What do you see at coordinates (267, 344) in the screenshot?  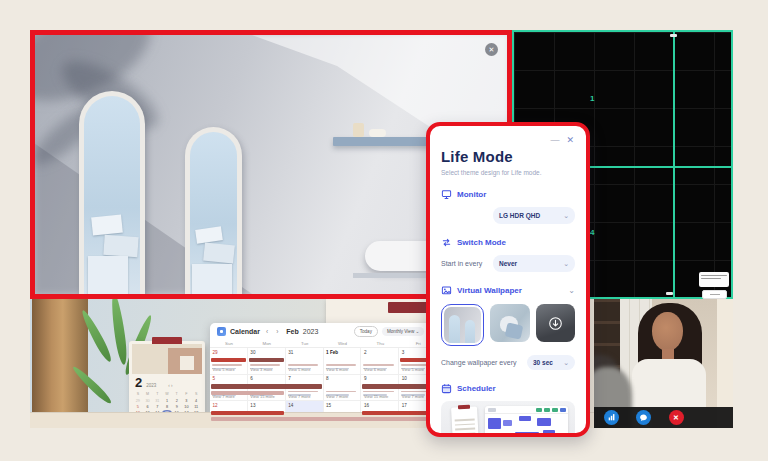 I see `weekday-label: Mon` at bounding box center [267, 344].